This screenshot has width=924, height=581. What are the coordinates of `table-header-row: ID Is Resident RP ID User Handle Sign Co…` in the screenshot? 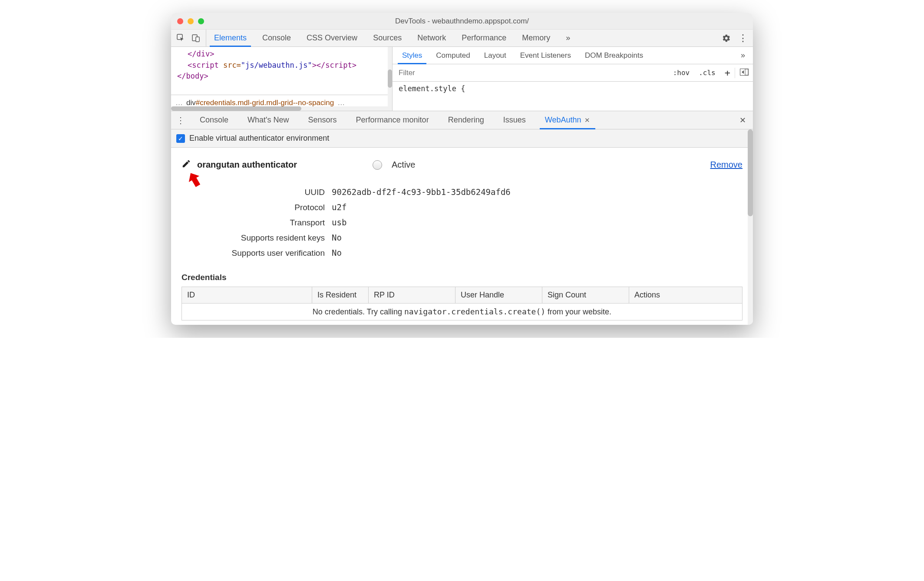 It's located at (462, 295).